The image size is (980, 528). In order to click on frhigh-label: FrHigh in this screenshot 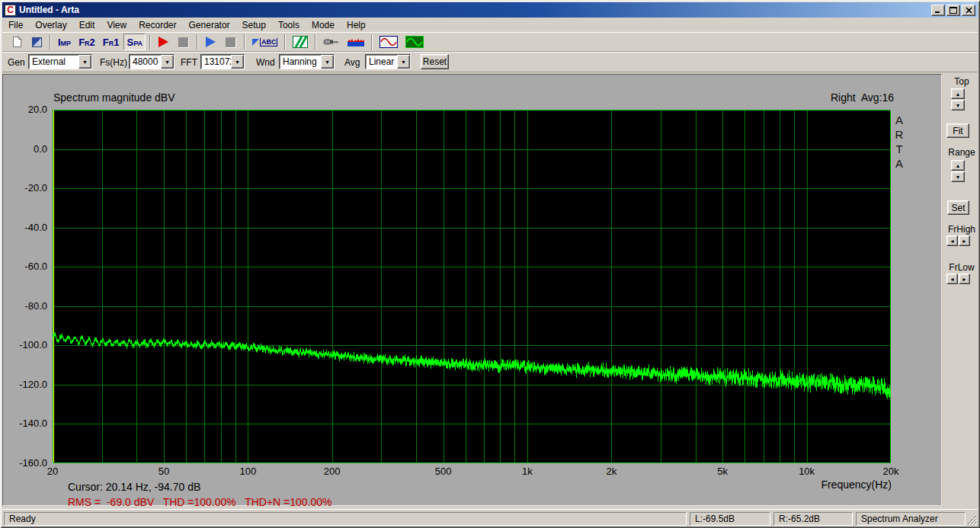, I will do `click(962, 229)`.